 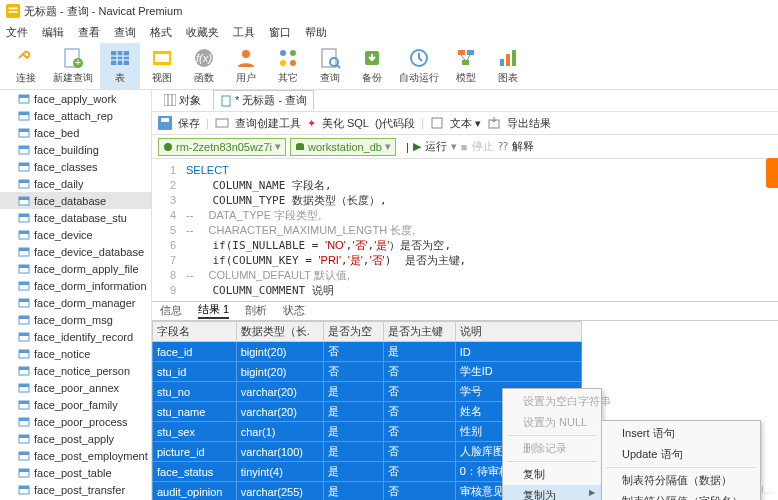 What do you see at coordinates (552, 444) in the screenshot?
I see `context-menu: 设置为空白字符串 设置为 NULL 删除记录 复制 复制为 粘贴 显示` at bounding box center [552, 444].